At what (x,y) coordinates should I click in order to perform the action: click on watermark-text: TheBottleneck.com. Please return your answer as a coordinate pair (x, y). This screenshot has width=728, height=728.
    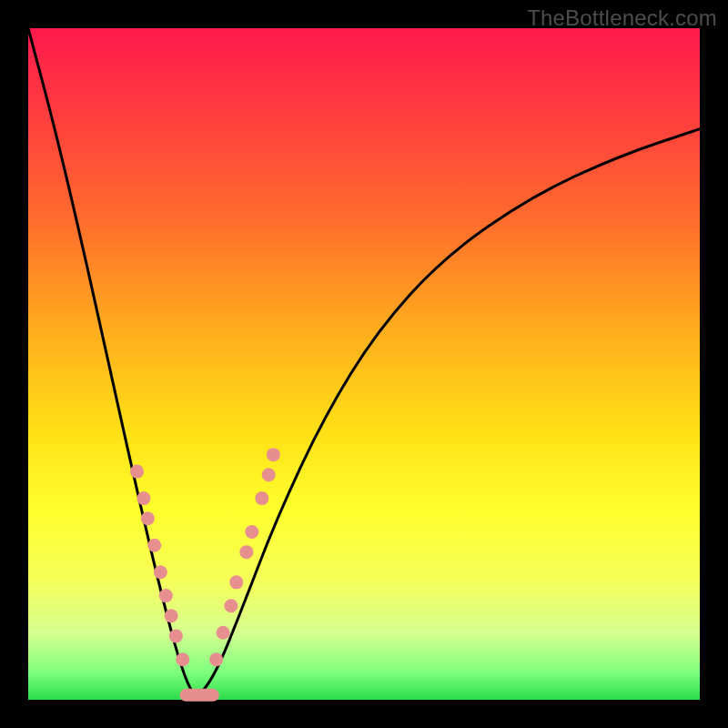
    Looking at the image, I should click on (622, 18).